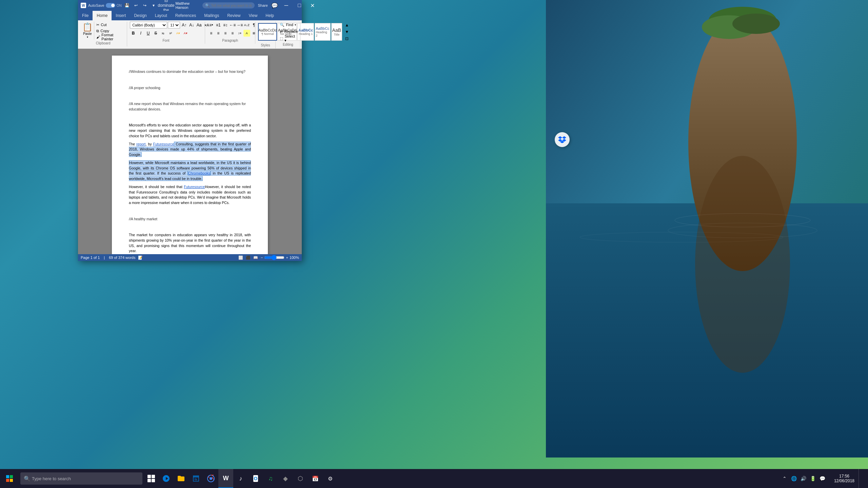 The width and height of the screenshot is (868, 488). I want to click on replace-button: ⇌ Replace, so click(289, 32).